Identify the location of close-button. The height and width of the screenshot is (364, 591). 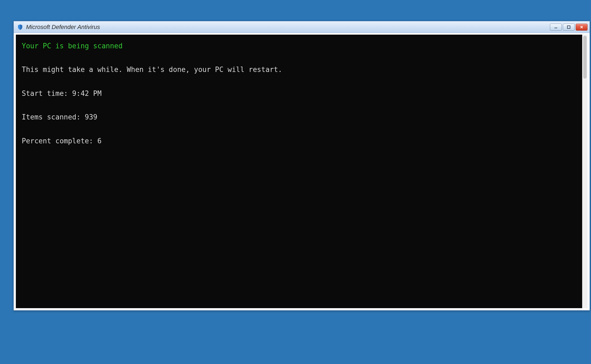
(582, 27).